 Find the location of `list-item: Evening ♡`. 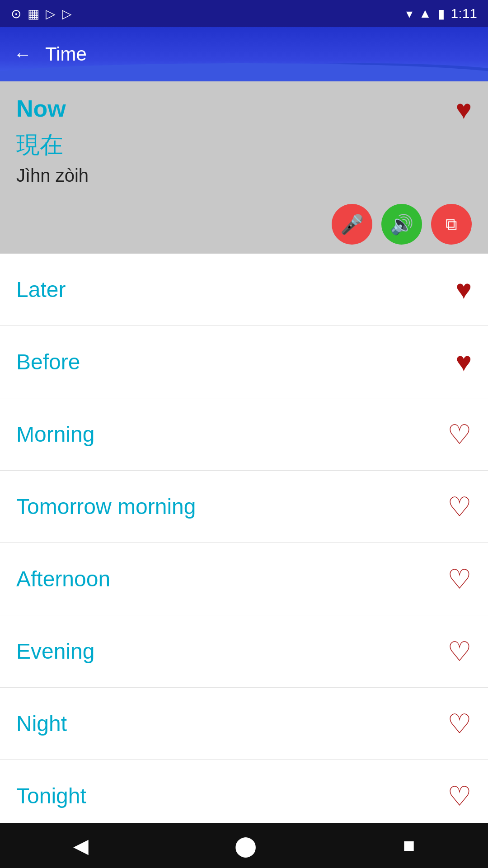

list-item: Evening ♡ is located at coordinates (244, 651).